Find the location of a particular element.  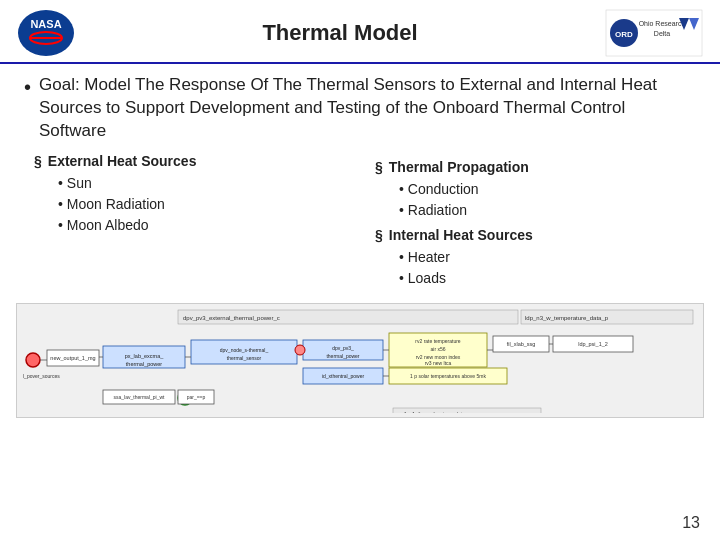

svg-text: ldp_psi_1_2 is located at coordinates (593, 344).